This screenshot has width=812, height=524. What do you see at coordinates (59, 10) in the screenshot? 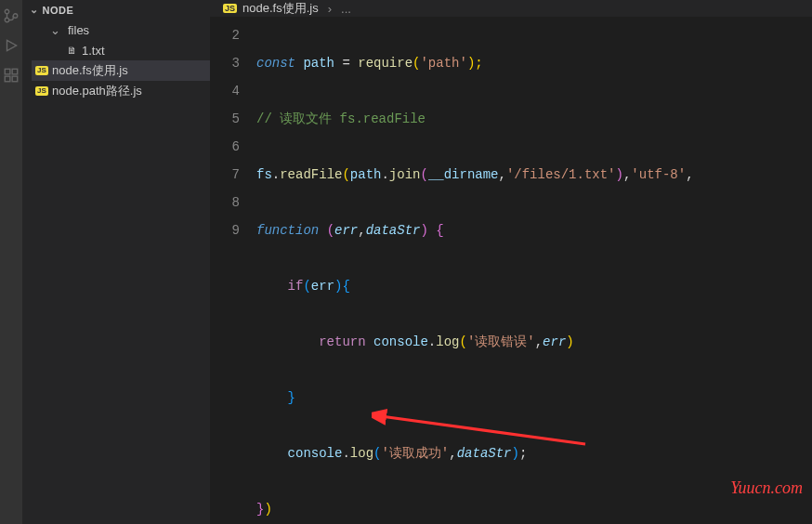
I see `project-title: NODE` at bounding box center [59, 10].